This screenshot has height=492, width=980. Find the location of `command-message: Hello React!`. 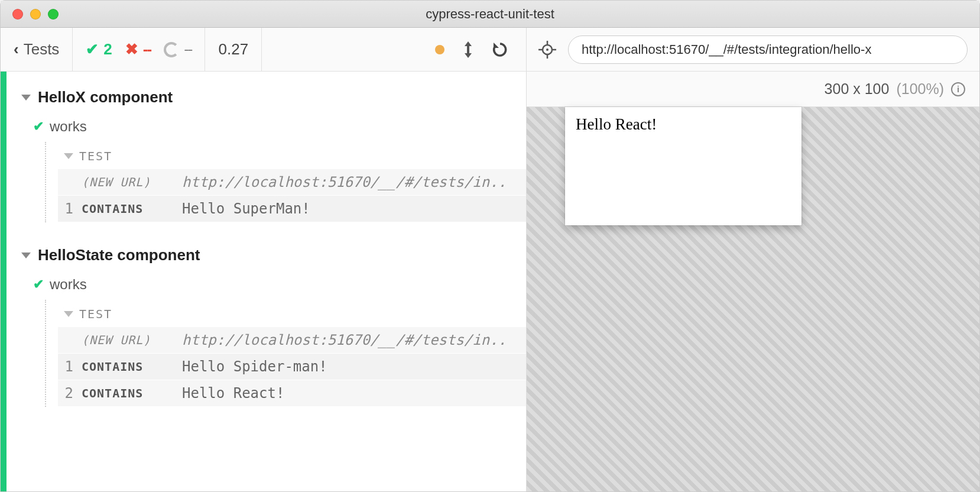

command-message: Hello React! is located at coordinates (348, 393).